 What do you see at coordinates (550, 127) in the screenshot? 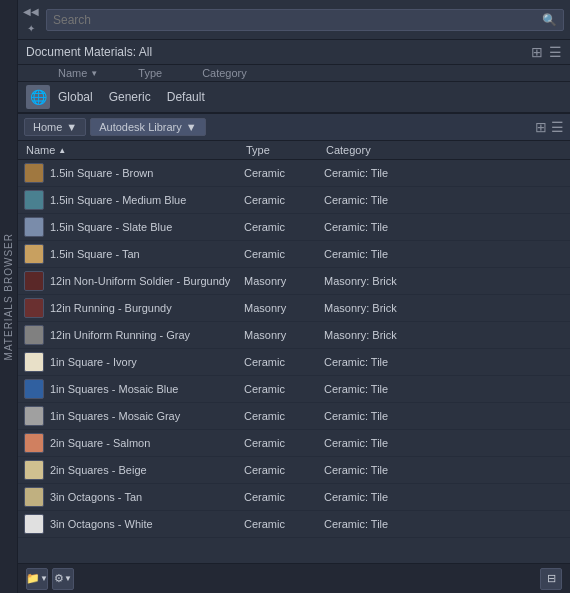
I see `library-view-icons: ⊞ ☰` at bounding box center [550, 127].